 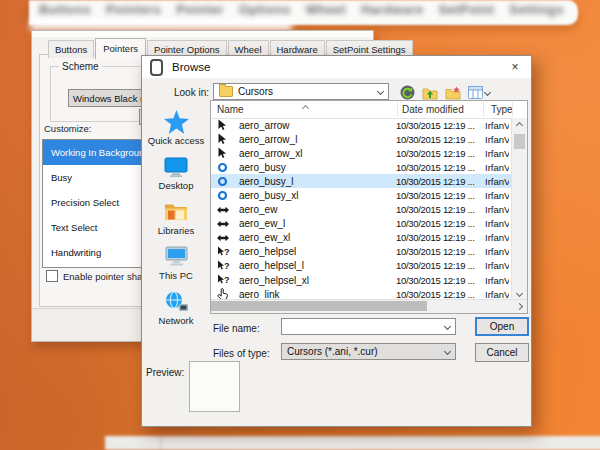 I want to click on preview-box, so click(x=214, y=386).